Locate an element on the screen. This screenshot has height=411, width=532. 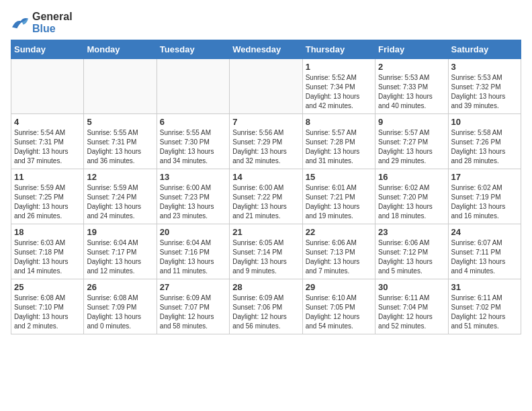
day-number: 12 is located at coordinates (120, 177).